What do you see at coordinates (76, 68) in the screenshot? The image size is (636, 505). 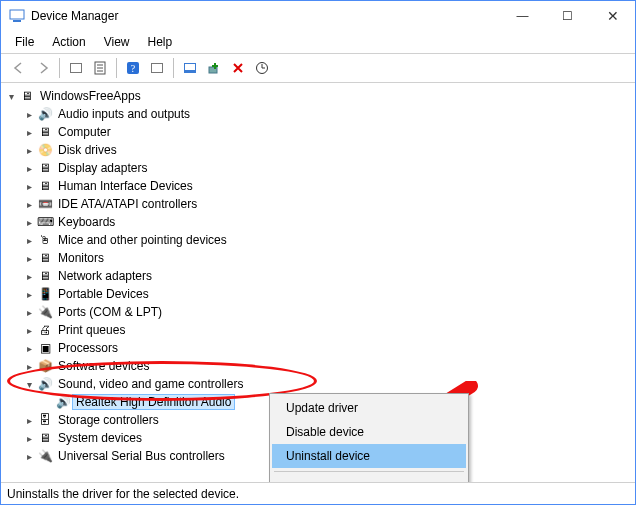 I see `show-hide-button` at bounding box center [76, 68].